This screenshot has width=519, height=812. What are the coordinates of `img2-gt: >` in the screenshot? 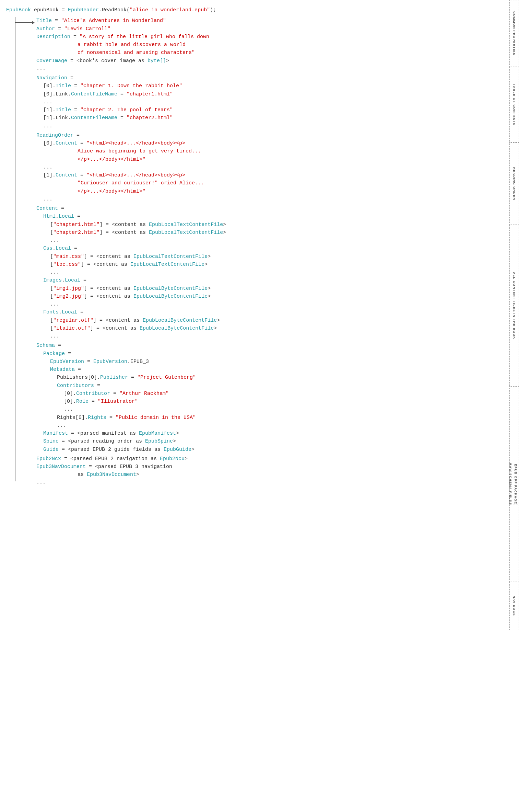 It's located at (209, 297).